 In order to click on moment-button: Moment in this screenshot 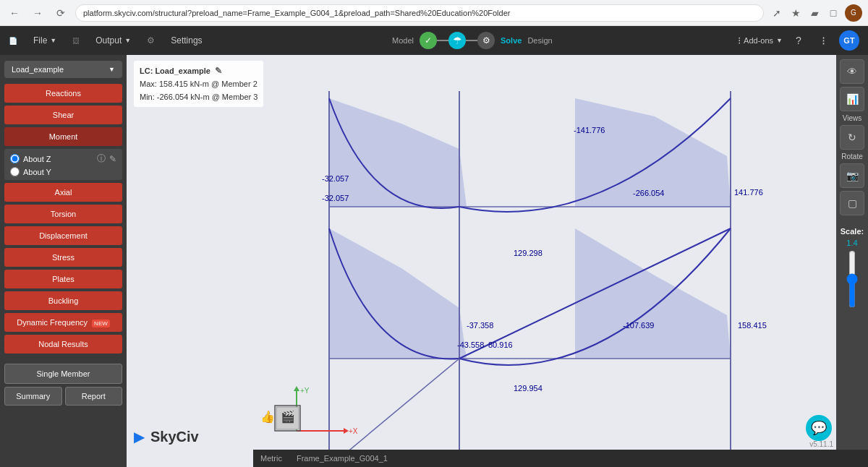, I will do `click(64, 137)`.